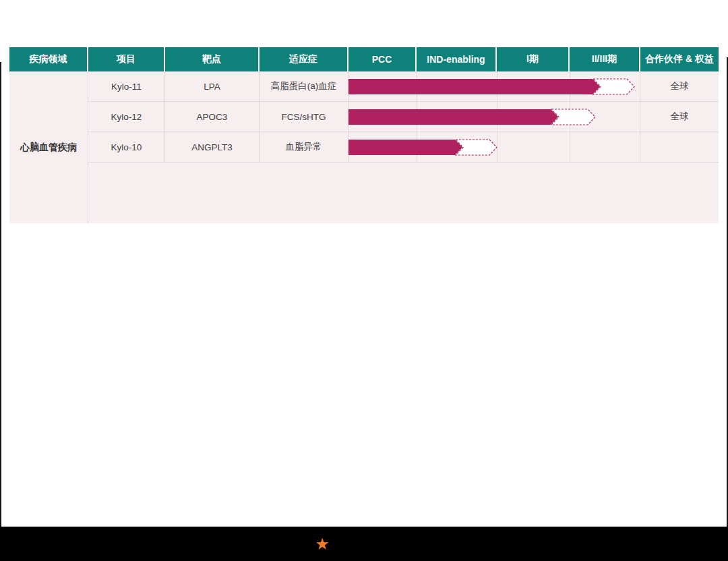 This screenshot has width=728, height=561. I want to click on project-cell: Kylo-11, so click(127, 86).